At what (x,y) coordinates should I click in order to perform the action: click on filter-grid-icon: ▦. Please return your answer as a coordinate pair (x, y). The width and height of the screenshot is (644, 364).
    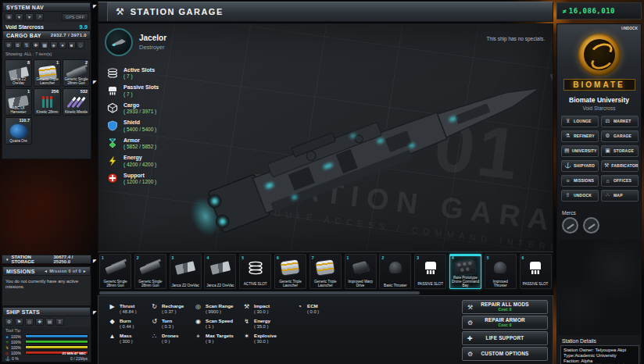
    Looking at the image, I should click on (45, 45).